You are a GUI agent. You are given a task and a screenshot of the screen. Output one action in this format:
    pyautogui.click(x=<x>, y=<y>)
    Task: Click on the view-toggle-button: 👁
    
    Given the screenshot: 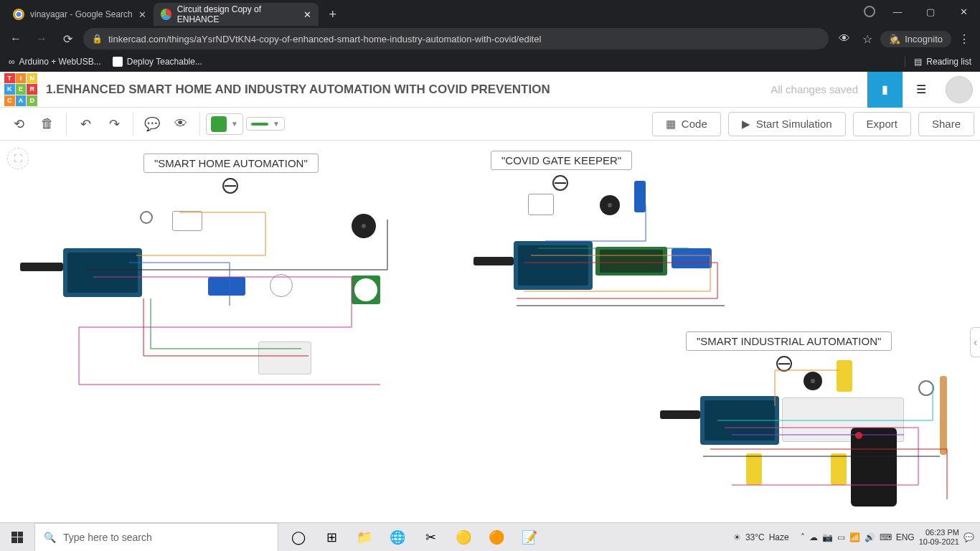 What is the action you would take?
    pyautogui.click(x=181, y=124)
    